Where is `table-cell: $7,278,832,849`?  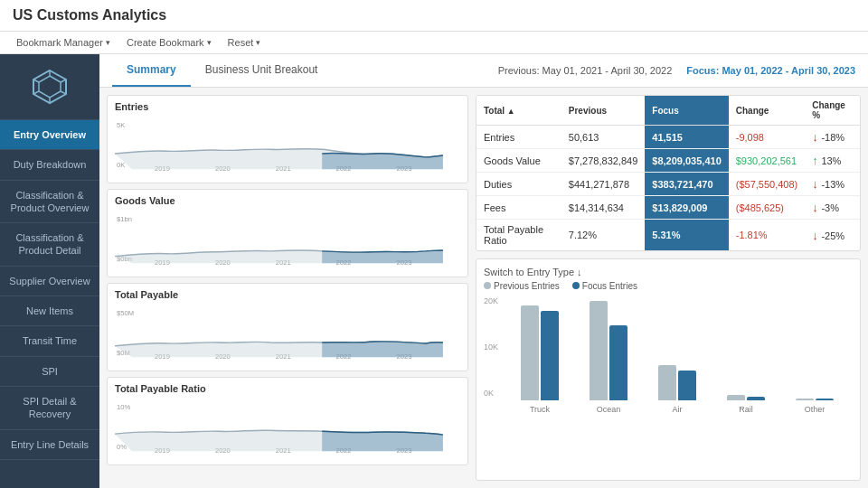 table-cell: $7,278,832,849 is located at coordinates (603, 161).